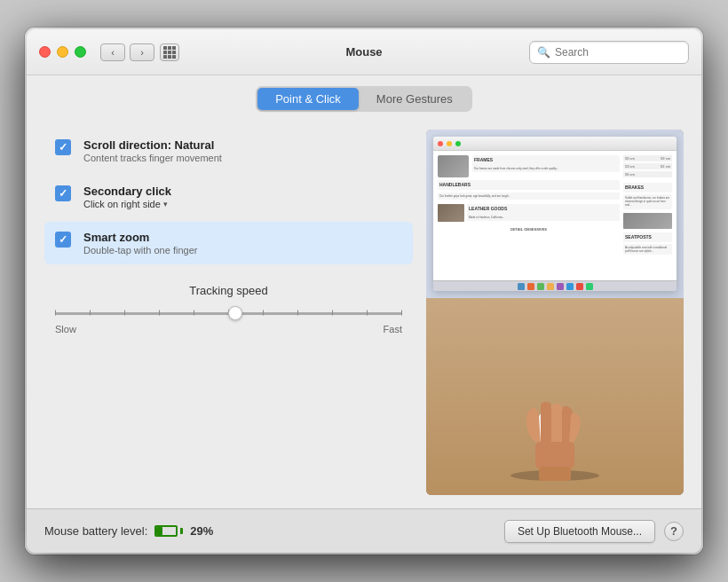  I want to click on scroll-direction-title: Scroll direction: Natural, so click(243, 146).